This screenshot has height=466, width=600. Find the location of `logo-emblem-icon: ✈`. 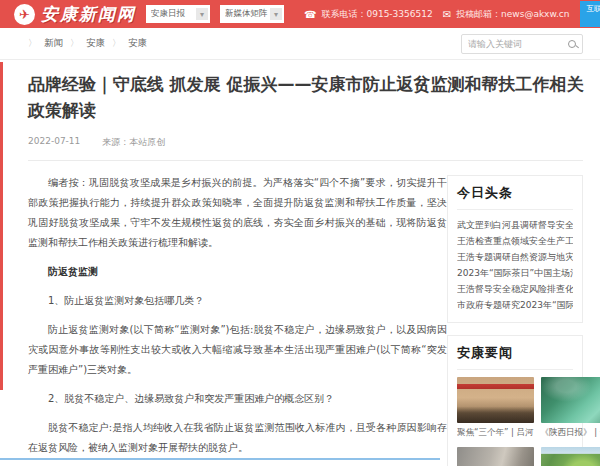

logo-emblem-icon: ✈ is located at coordinates (24, 14).